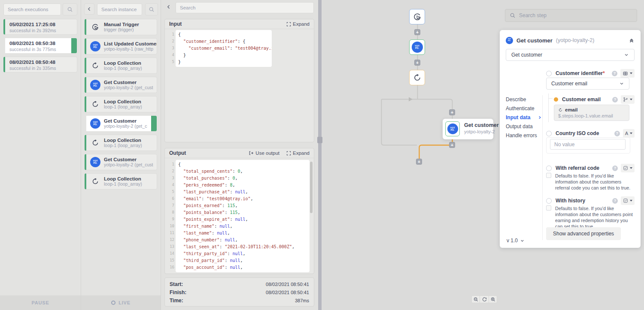 This screenshot has width=644, height=310. I want to click on use-output-button: Use output, so click(264, 153).